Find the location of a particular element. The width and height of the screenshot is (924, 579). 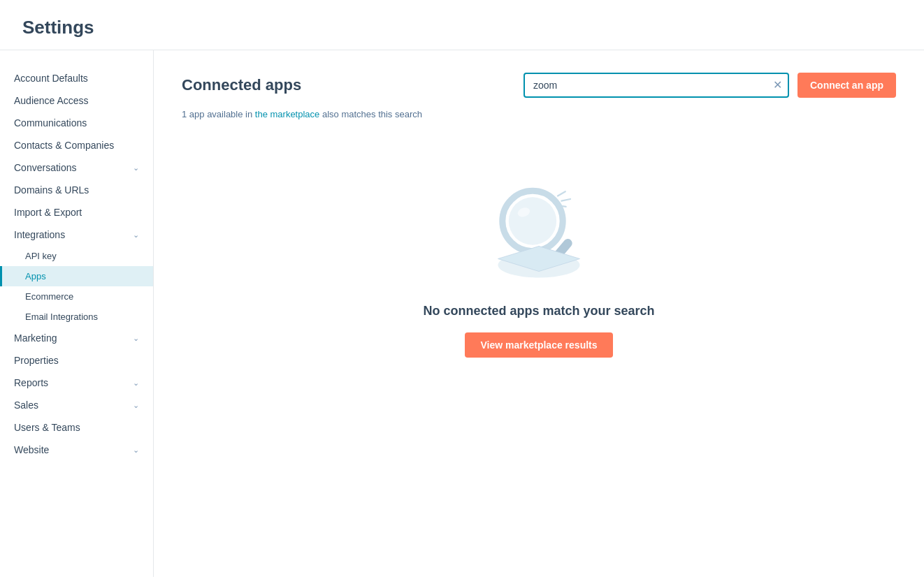

sidebar-item-audience-access: Audience Access is located at coordinates (77, 101).